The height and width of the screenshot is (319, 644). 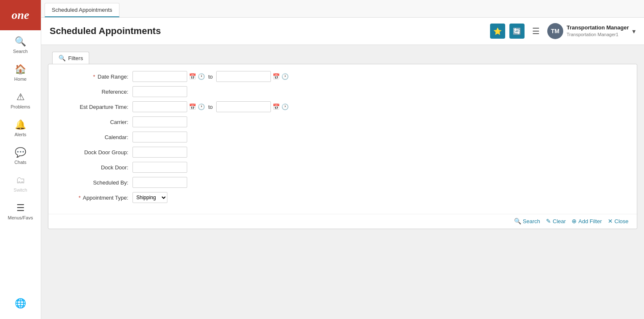 I want to click on est-departure-inputs: 📅 🕐 to 📅 🕐, so click(x=210, y=107).